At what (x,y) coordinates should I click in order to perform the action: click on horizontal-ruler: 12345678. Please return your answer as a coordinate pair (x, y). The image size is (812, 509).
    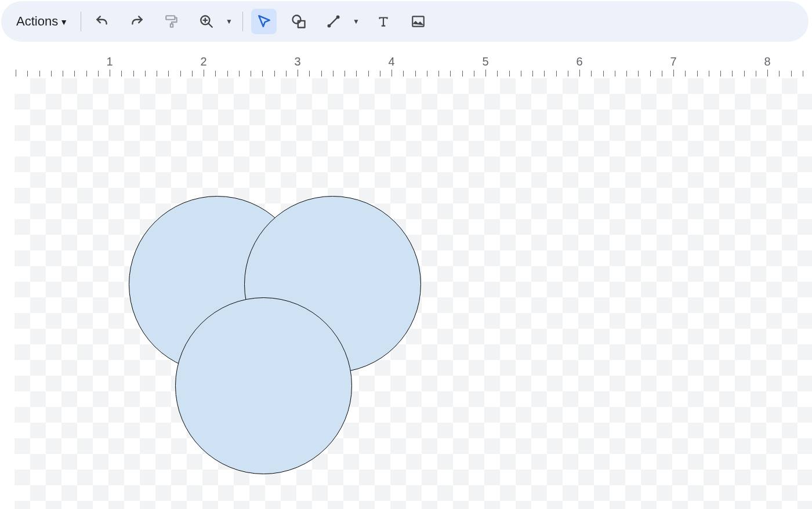
    Looking at the image, I should click on (406, 64).